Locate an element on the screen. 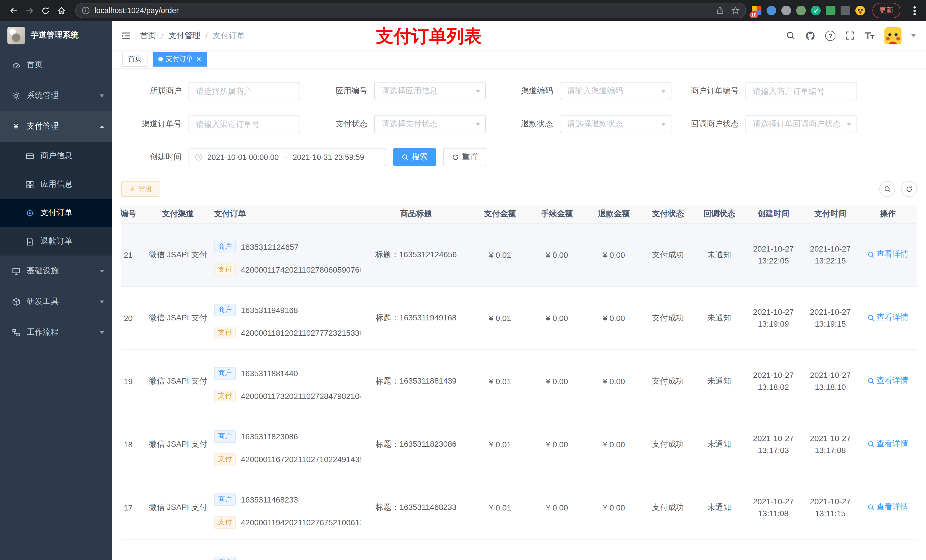  help-icon: ? is located at coordinates (831, 35).